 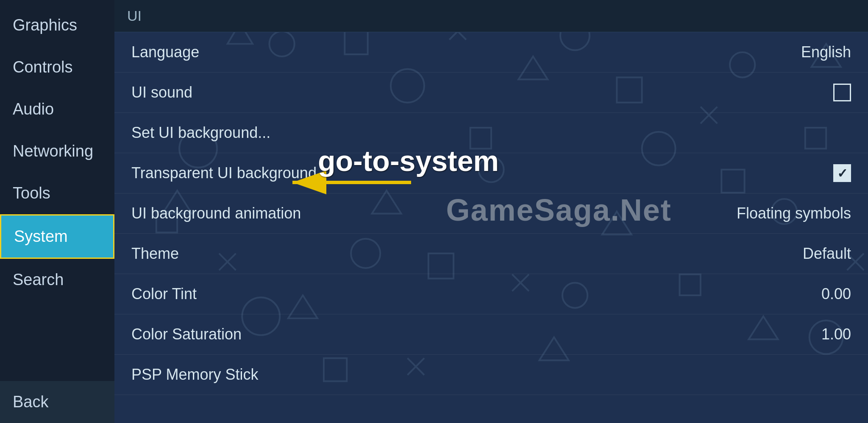 I want to click on settings-row-color-saturation: Color Saturation 1.00, so click(x=491, y=334).